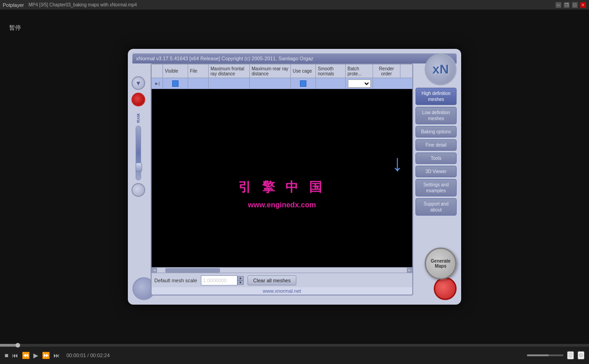 The image size is (589, 364). I want to click on bottom-right-red-circle, so click(445, 289).